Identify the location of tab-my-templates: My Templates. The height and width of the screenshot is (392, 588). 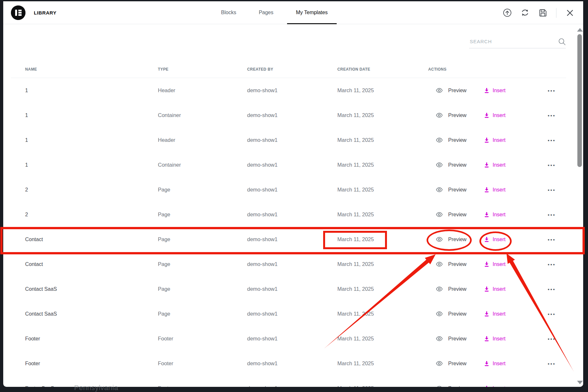
(312, 13).